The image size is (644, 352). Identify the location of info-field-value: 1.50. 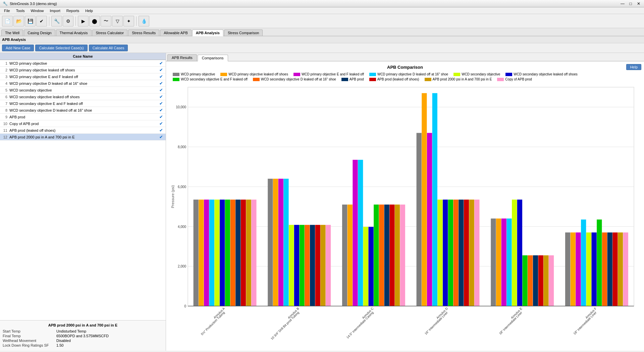
(60, 345).